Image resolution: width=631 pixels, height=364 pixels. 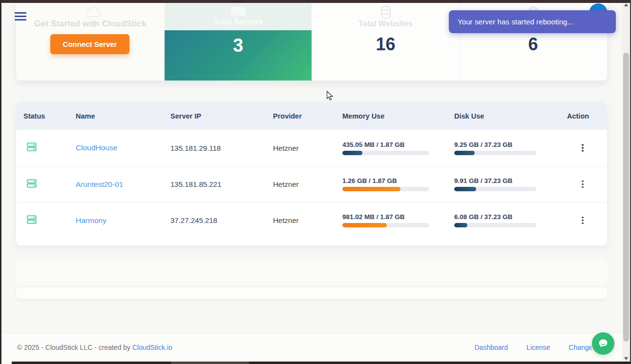 I want to click on faded-bar-placeholder, so click(x=312, y=293).